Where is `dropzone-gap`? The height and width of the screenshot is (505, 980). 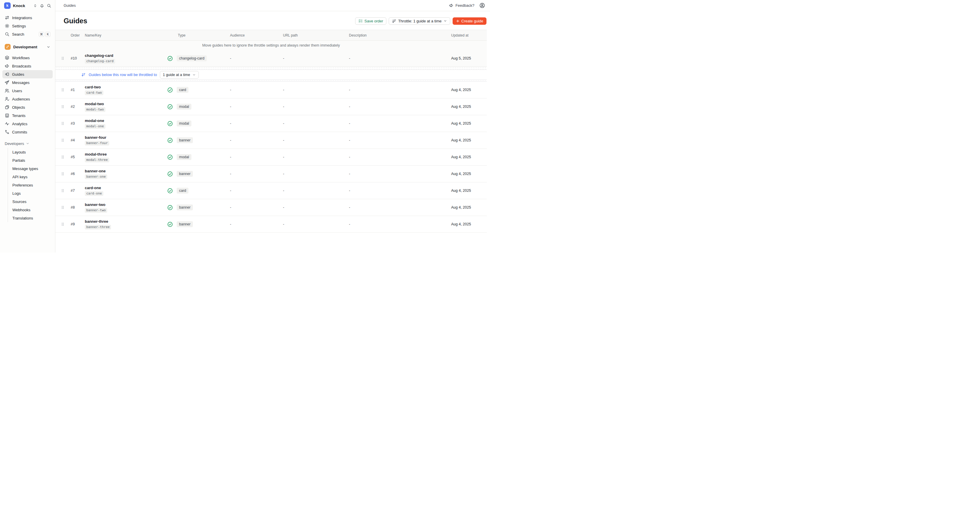
dropzone-gap is located at coordinates (271, 69).